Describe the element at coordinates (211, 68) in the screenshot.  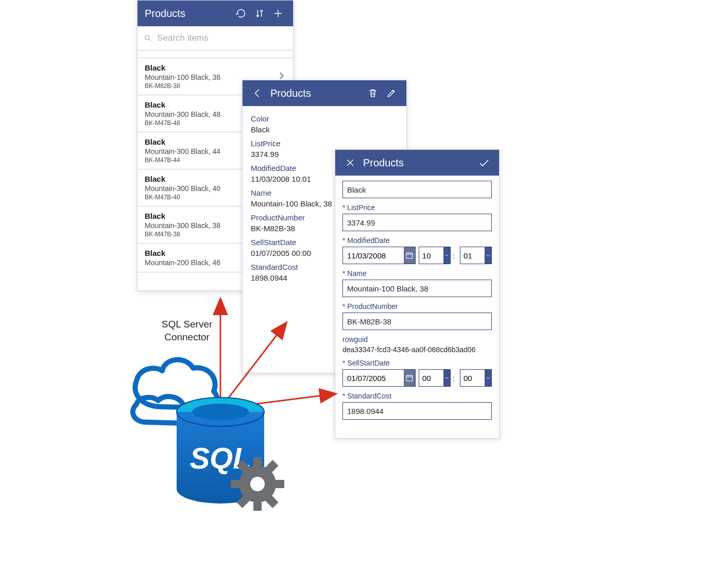
I see `list-item-color: Black` at that location.